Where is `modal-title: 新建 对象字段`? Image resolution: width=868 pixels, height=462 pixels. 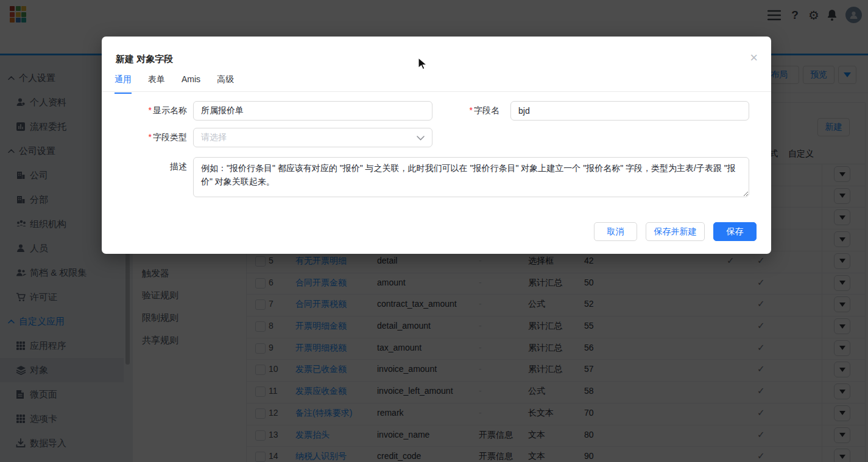 modal-title: 新建 对象字段 is located at coordinates (144, 60).